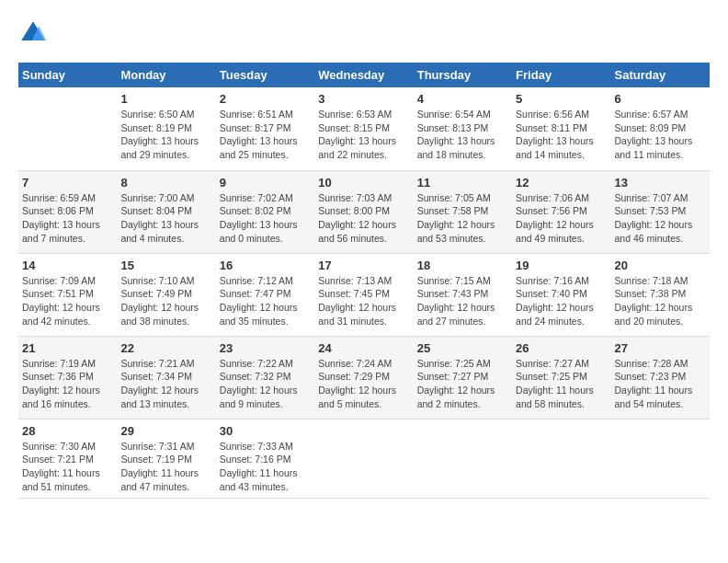  What do you see at coordinates (660, 348) in the screenshot?
I see `day-number: 27` at bounding box center [660, 348].